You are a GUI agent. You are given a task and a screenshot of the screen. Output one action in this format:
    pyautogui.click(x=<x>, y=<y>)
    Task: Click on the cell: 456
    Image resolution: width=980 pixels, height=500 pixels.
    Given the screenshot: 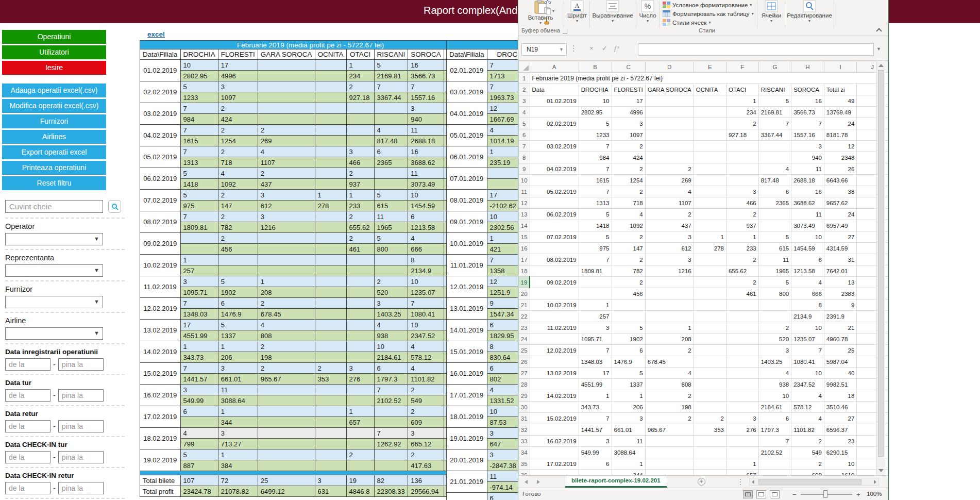 What is the action you would take?
    pyautogui.click(x=629, y=294)
    